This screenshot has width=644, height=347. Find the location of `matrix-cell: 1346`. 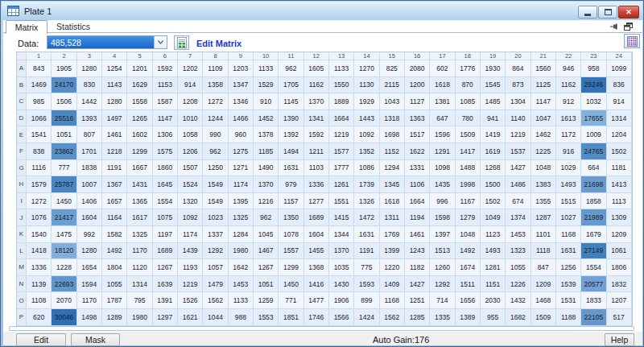

matrix-cell: 1346 is located at coordinates (242, 101).